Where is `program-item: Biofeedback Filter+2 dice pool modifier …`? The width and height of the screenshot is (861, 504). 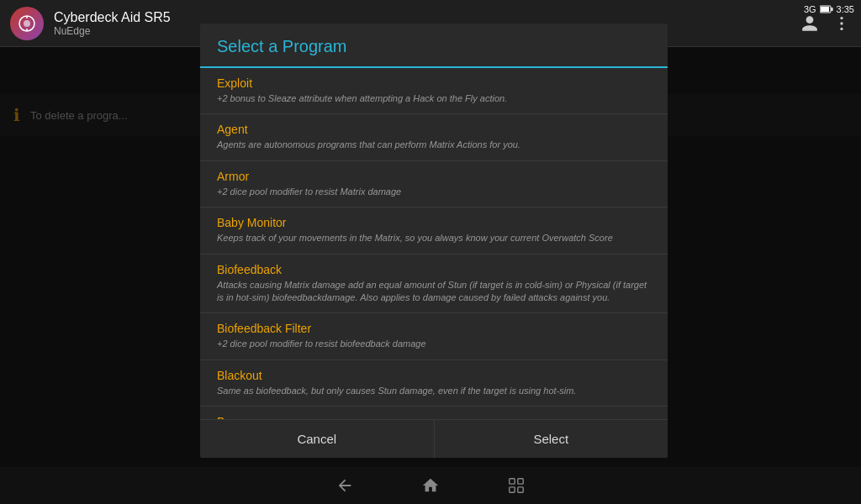
program-item: Biofeedback Filter+2 dice pool modifier … is located at coordinates (434, 336).